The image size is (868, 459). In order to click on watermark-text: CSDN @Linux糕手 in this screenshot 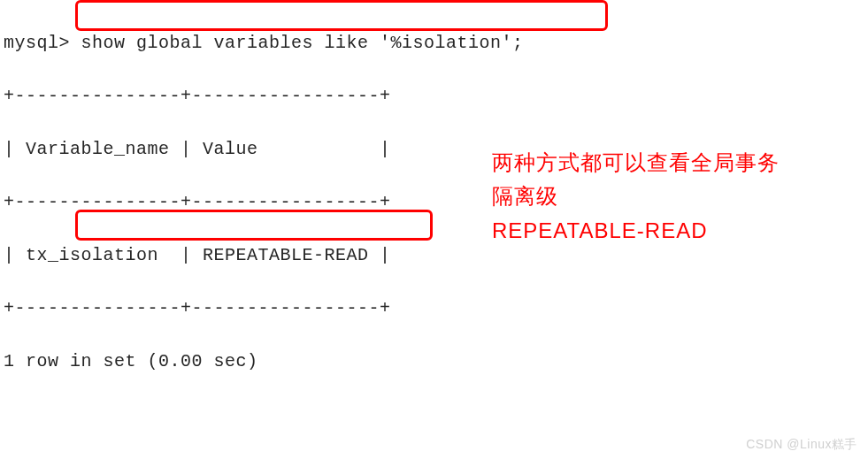, I will do `click(802, 444)`.